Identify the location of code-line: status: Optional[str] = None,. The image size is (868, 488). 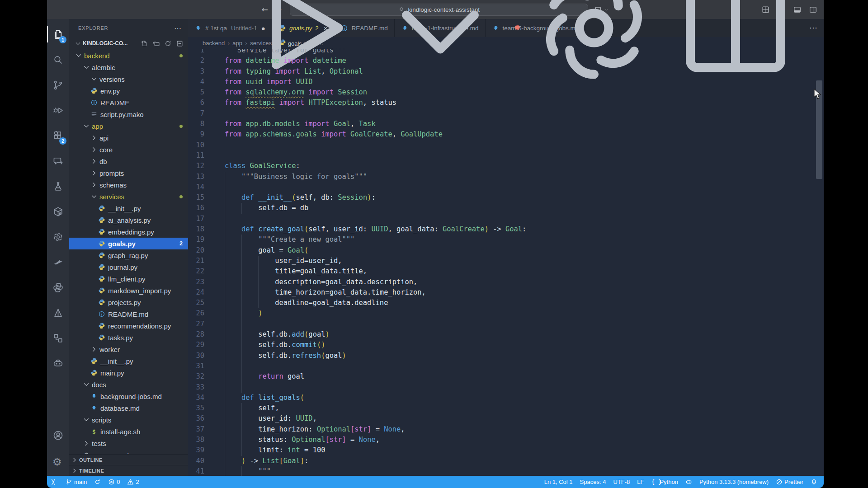
(524, 440).